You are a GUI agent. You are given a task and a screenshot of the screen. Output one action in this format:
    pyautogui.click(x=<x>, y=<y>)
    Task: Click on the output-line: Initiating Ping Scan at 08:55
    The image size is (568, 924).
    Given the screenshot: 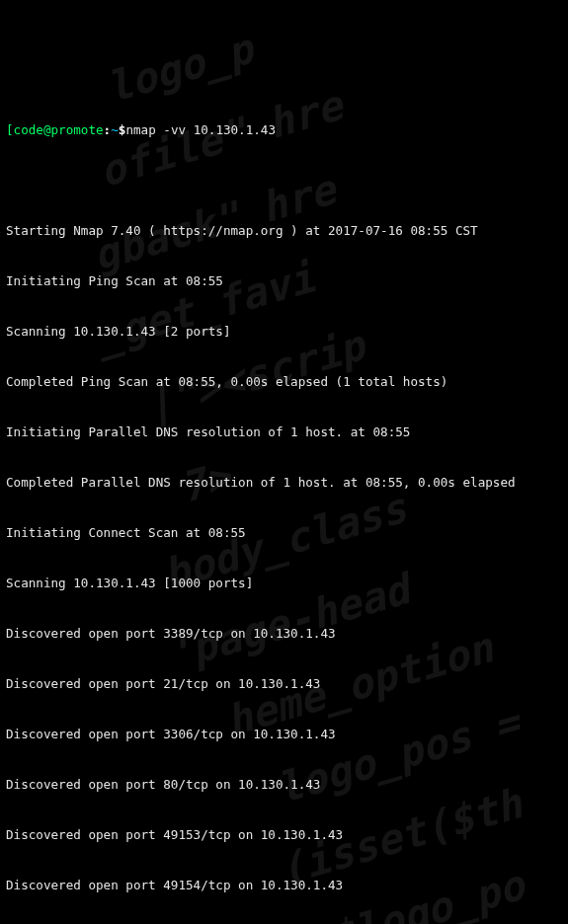 What is the action you would take?
    pyautogui.click(x=284, y=280)
    